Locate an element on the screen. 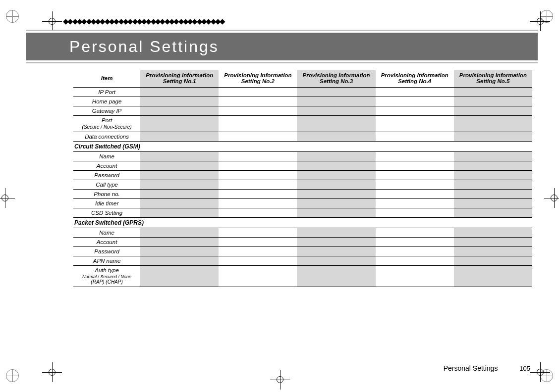  table-row: Home page is located at coordinates (303, 102).